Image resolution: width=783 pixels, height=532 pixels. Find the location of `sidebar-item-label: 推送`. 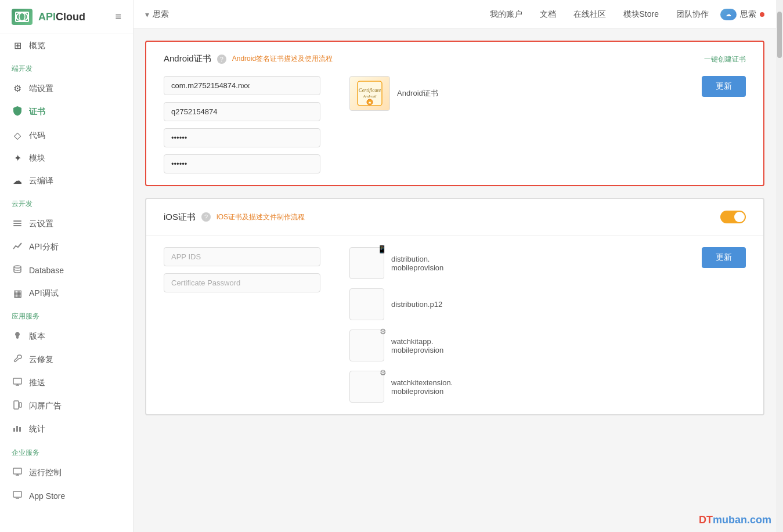

sidebar-item-label: 推送 is located at coordinates (37, 383).